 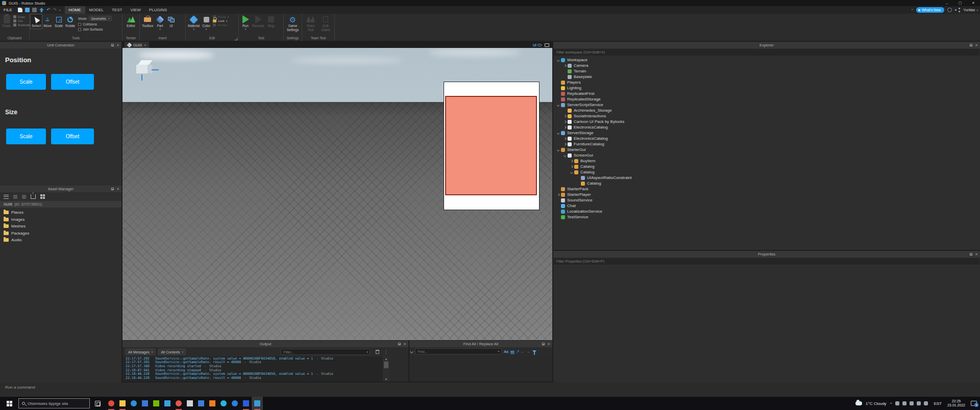 What do you see at coordinates (220, 21) in the screenshot?
I see `lock-button: Lock▾` at bounding box center [220, 21].